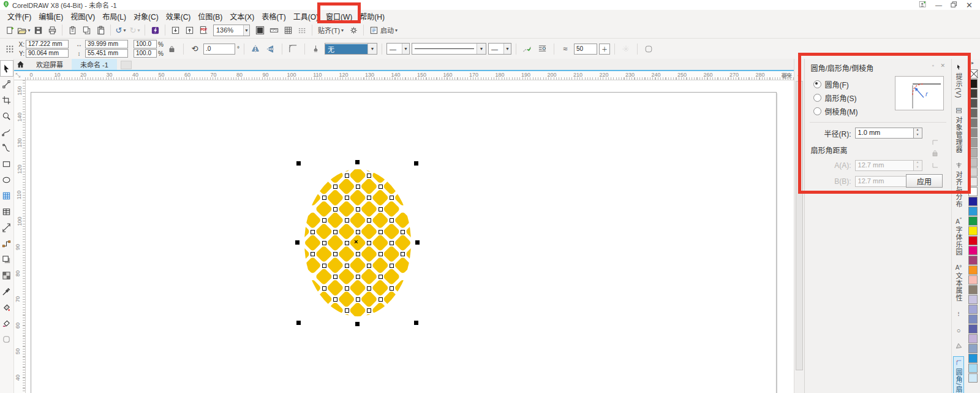  What do you see at coordinates (959, 314) in the screenshot?
I see `docker-tab-icon-6: ⁝` at bounding box center [959, 314].